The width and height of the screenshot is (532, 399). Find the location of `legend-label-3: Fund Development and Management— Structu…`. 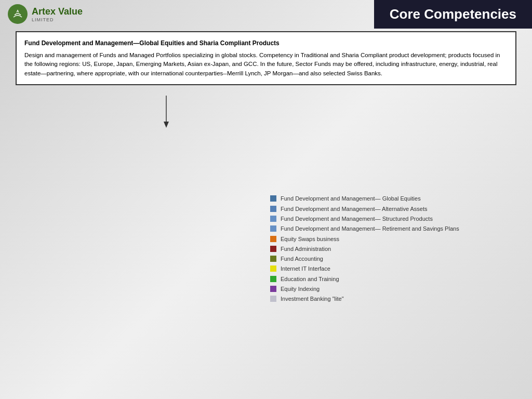

legend-label-3: Fund Development and Management— Structu… is located at coordinates (356, 219).